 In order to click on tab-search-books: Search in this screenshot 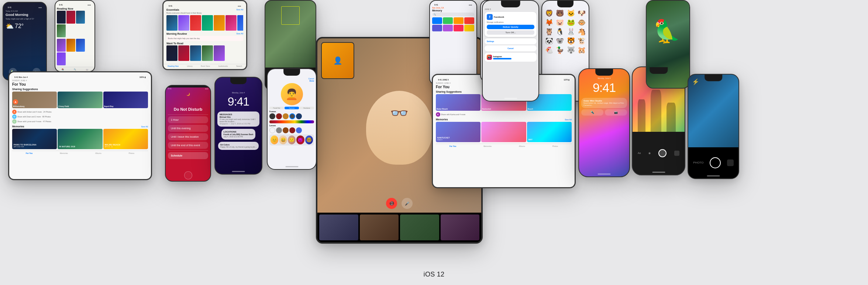, I will do `click(239, 66)`.